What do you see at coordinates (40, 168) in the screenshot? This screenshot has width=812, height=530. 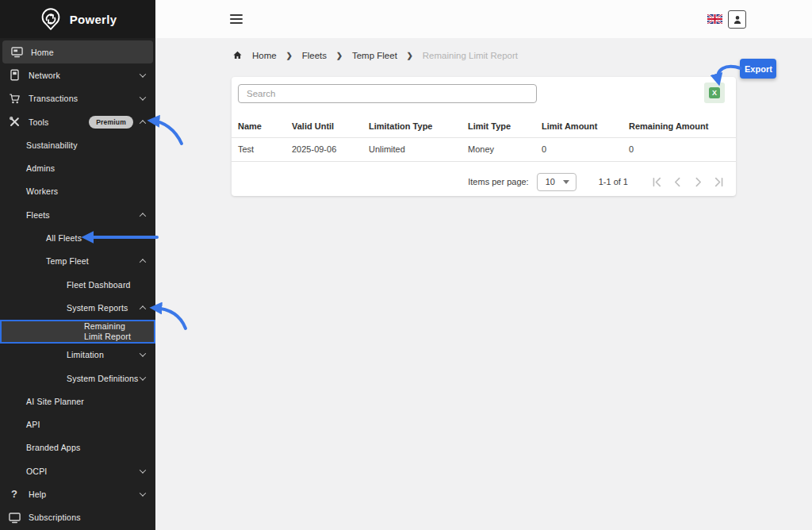 I see `sidebar-item-label: Admins` at bounding box center [40, 168].